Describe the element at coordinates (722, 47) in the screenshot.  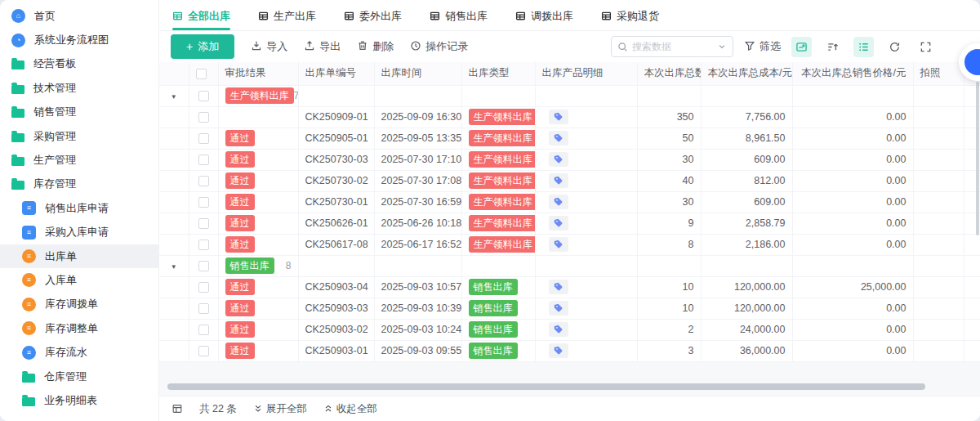
I see `chevron-down-icon` at that location.